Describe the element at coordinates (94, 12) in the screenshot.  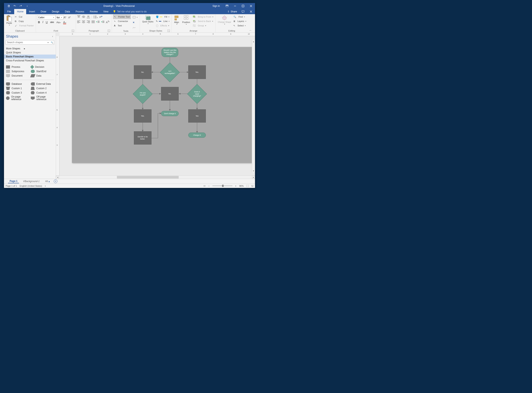
I see `tab-review: Review` at that location.